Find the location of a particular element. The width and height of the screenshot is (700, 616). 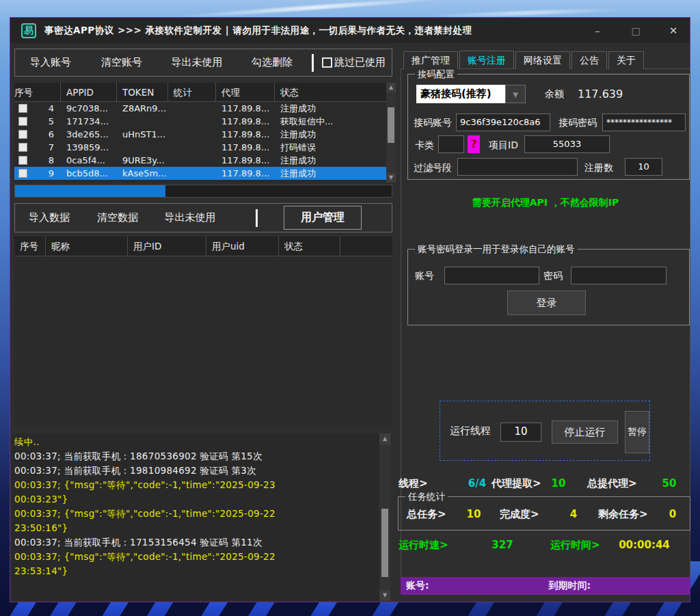

log-line: 00:03:23"} is located at coordinates (196, 499).